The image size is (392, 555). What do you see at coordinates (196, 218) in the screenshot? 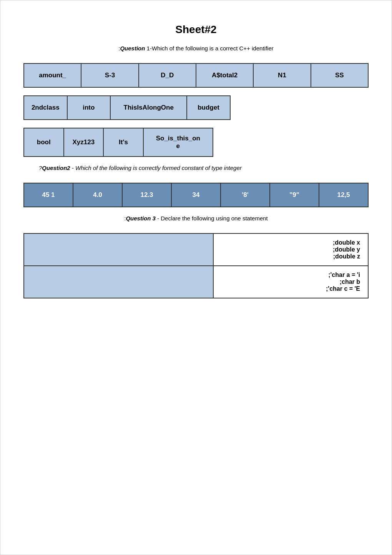
I see `question3-label: :Question 3 - Declare the following usin…` at bounding box center [196, 218].